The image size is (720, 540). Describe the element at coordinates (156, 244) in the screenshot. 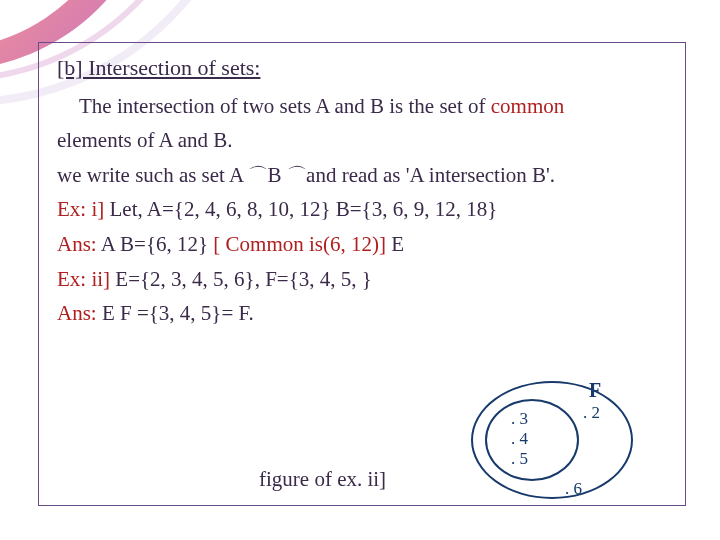

I see `text: A B={6, 12}` at that location.